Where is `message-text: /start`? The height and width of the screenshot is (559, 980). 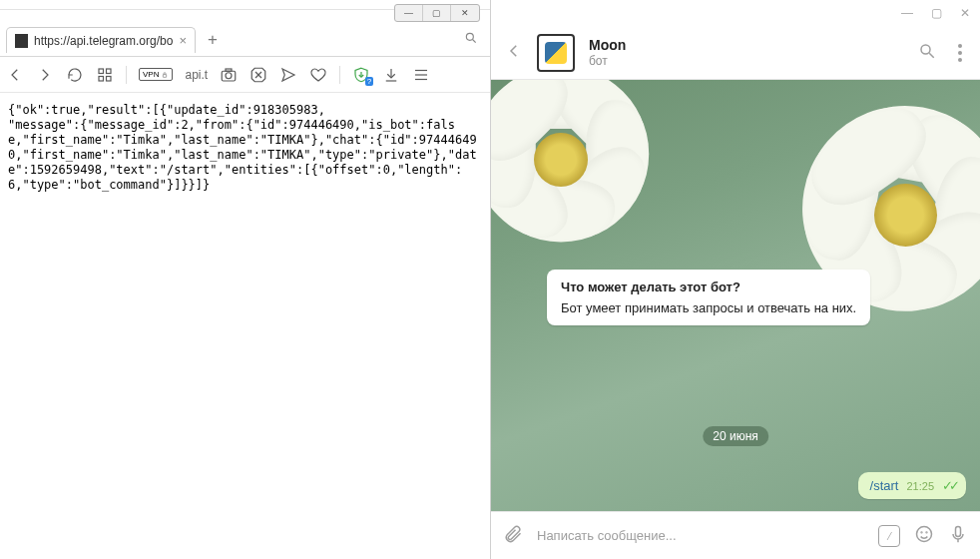 message-text: /start is located at coordinates (884, 485).